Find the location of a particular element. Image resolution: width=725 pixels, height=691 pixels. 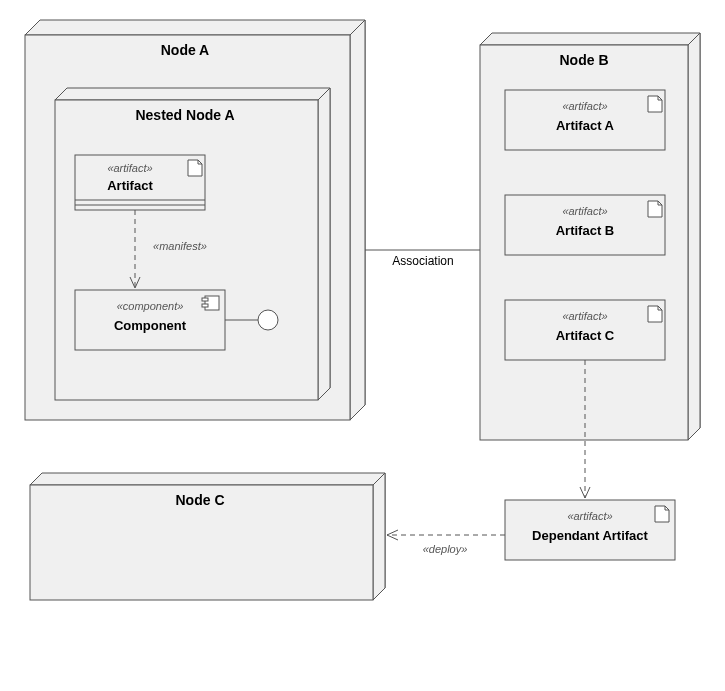

component-name: Component is located at coordinates (150, 326).